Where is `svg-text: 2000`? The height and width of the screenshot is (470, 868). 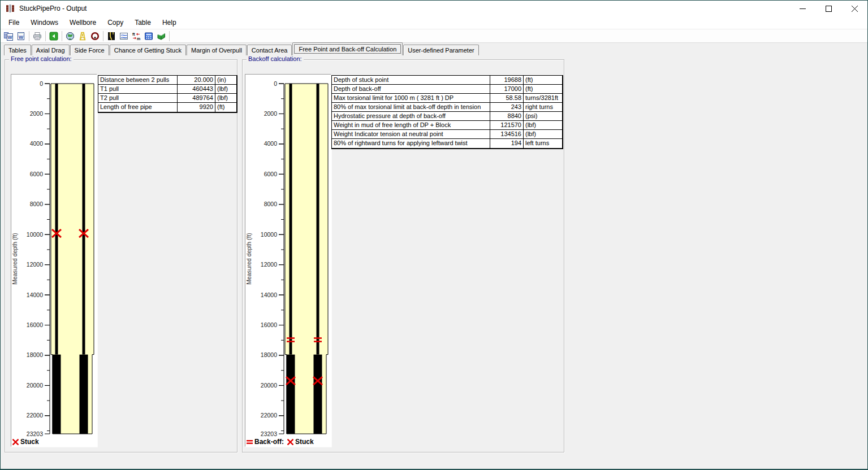 svg-text: 2000 is located at coordinates (271, 114).